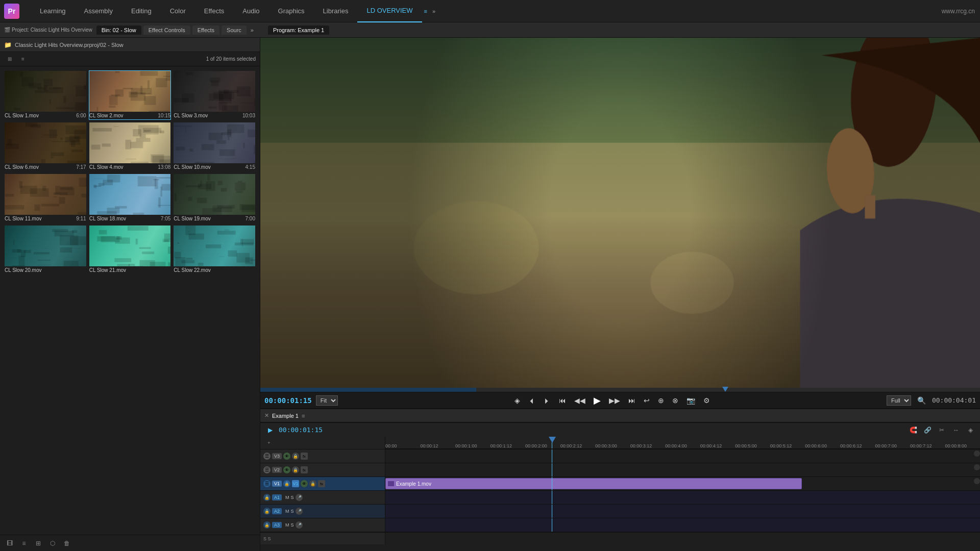 The height and width of the screenshot is (551, 980). Describe the element at coordinates (130, 95) in the screenshot. I see `media-item-2: CL Slow 2.mov 10:15` at that location.